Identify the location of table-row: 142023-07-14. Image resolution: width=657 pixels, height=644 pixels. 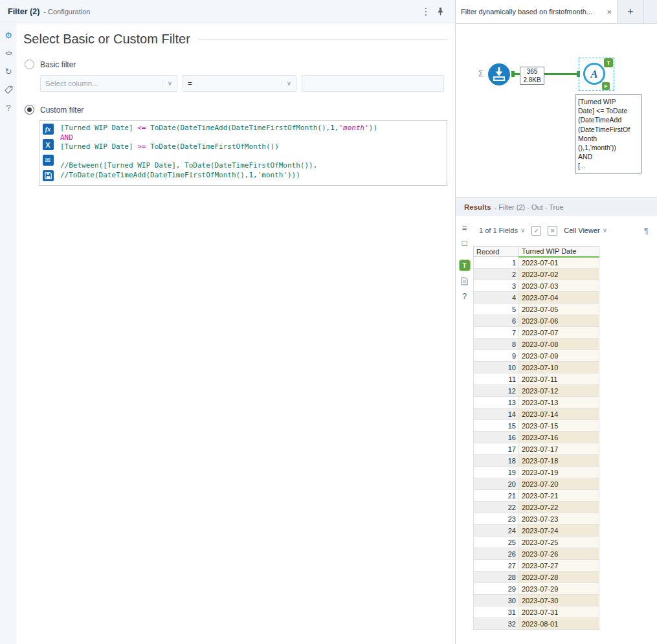
(537, 414).